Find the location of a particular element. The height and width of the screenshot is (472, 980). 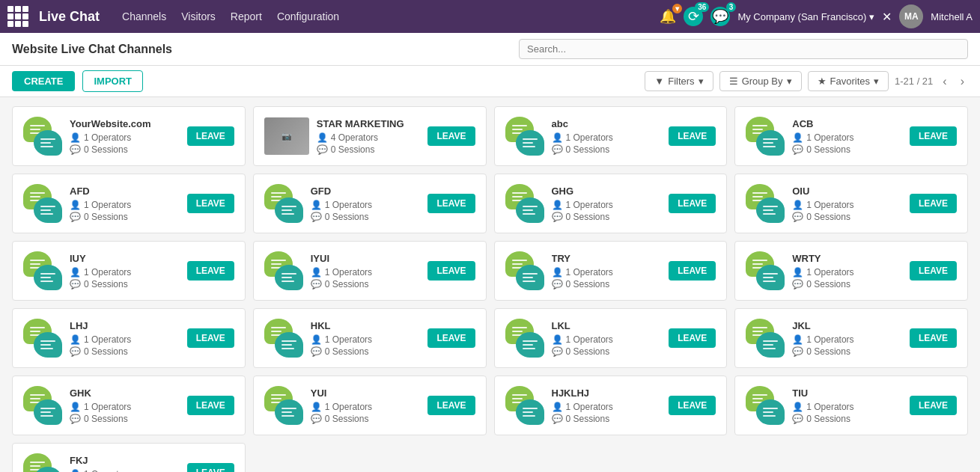

channel-name: TIU is located at coordinates (847, 393).